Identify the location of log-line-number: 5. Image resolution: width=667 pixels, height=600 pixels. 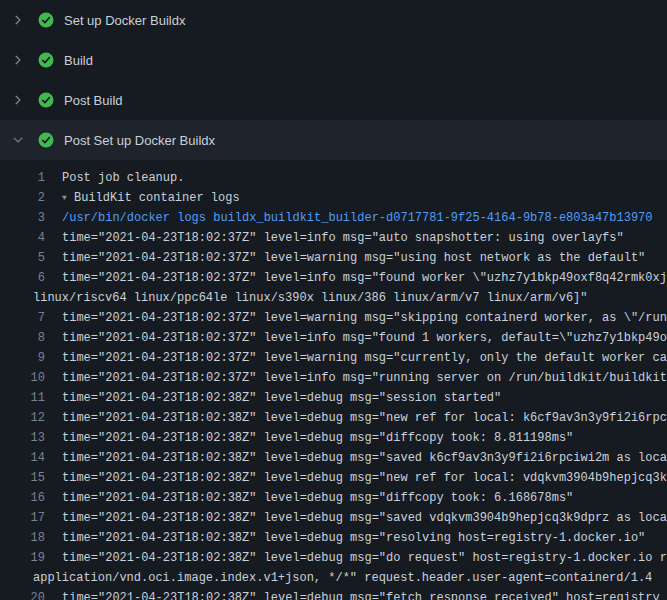
(22, 258).